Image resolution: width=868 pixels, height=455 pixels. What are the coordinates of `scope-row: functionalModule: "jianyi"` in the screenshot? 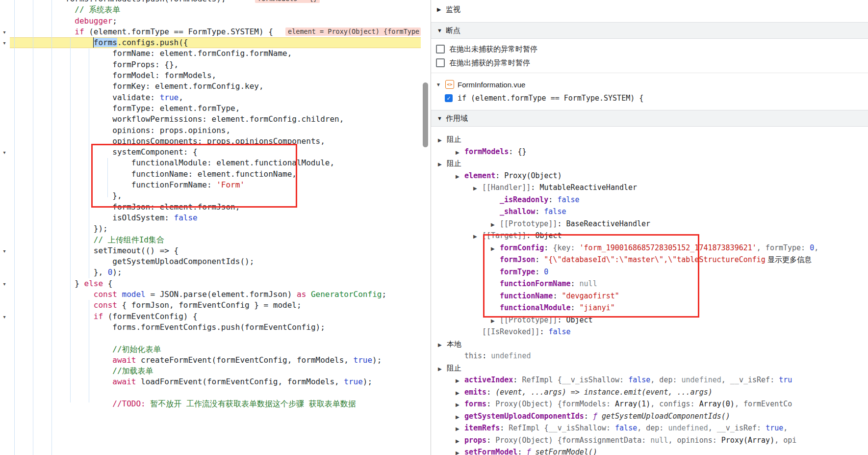 It's located at (649, 308).